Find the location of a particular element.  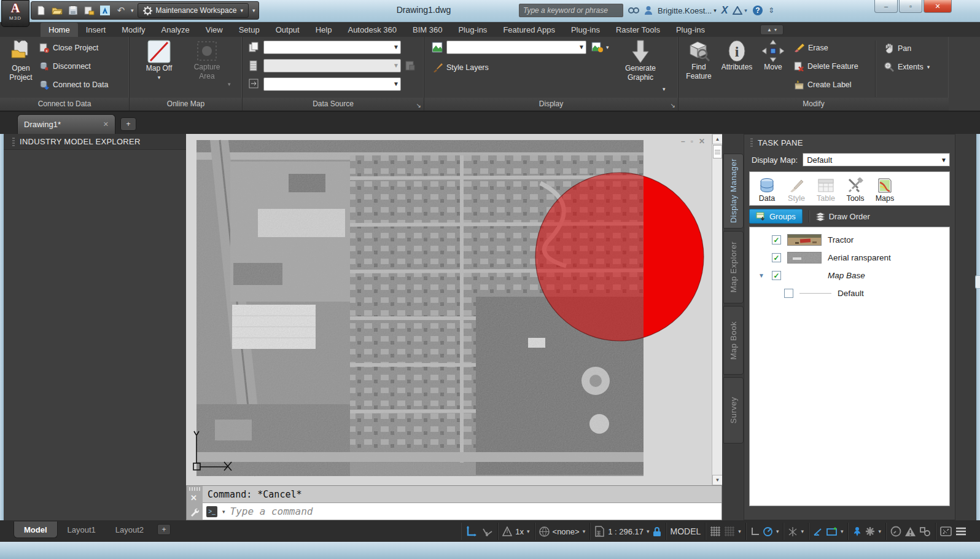

command-prompt-text: Type a command is located at coordinates (271, 511).